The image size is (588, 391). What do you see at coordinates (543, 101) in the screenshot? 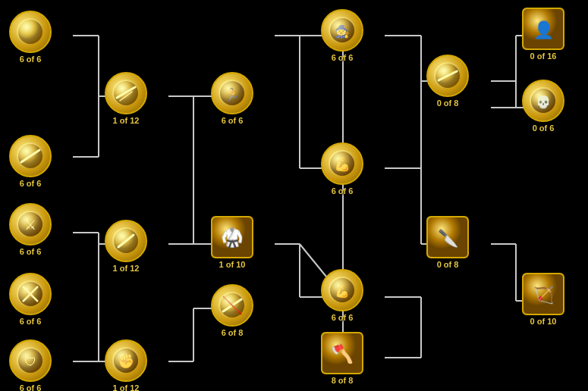
I see `icon-19: 💀` at bounding box center [543, 101].